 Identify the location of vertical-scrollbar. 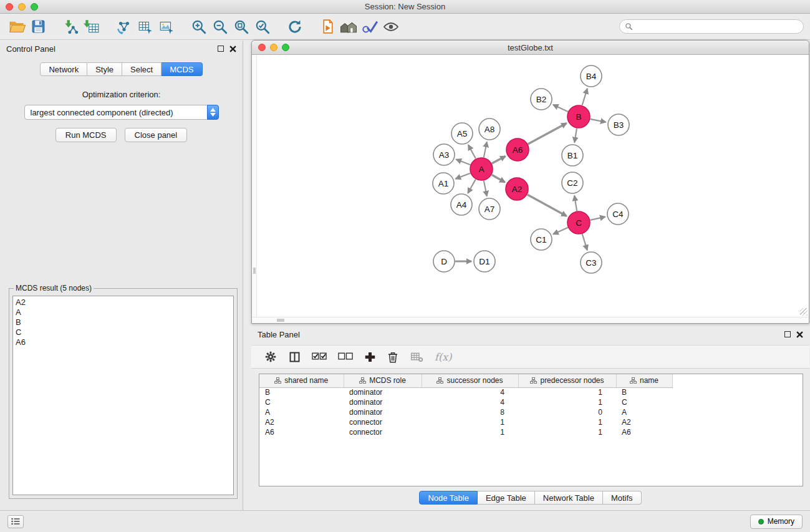
(254, 186).